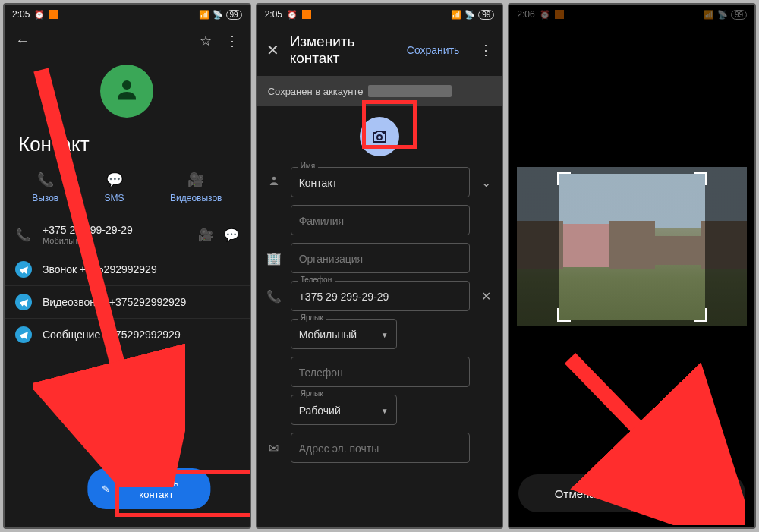  Describe the element at coordinates (206, 235) in the screenshot. I see `video-call-icon: 🎥` at that location.